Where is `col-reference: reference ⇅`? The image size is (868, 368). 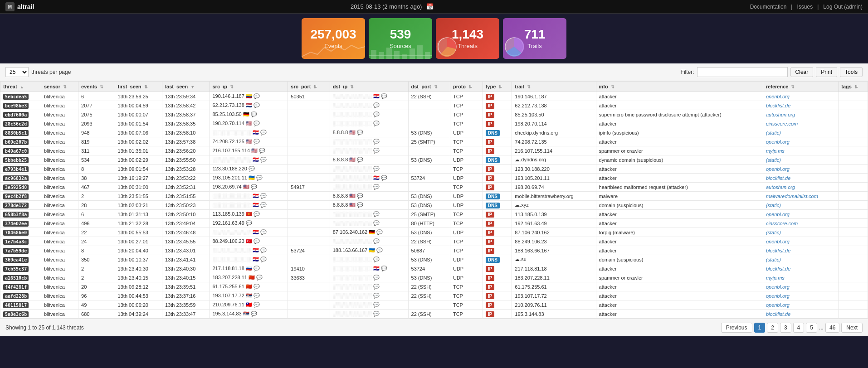 col-reference: reference ⇅ is located at coordinates (800, 87).